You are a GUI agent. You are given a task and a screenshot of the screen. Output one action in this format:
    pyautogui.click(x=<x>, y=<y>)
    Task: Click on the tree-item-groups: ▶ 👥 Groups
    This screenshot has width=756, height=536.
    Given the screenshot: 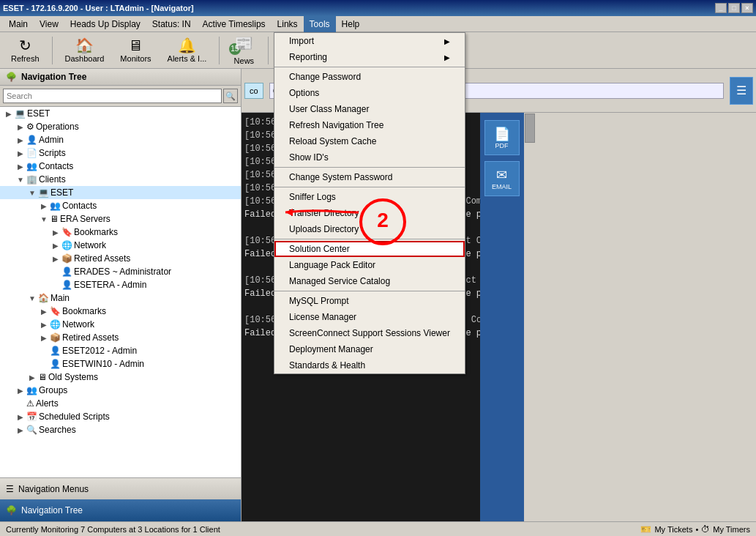 What is the action you would take?
    pyautogui.click(x=120, y=390)
    